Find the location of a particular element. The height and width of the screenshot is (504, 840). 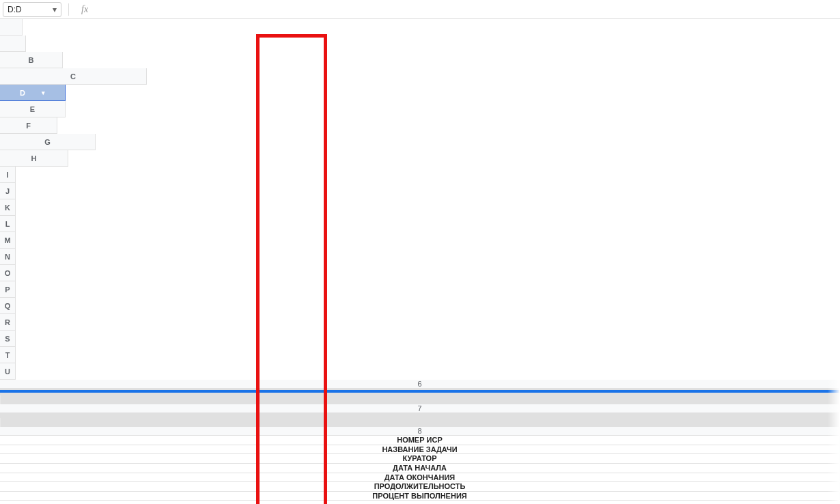

col-label: I is located at coordinates (7, 175).